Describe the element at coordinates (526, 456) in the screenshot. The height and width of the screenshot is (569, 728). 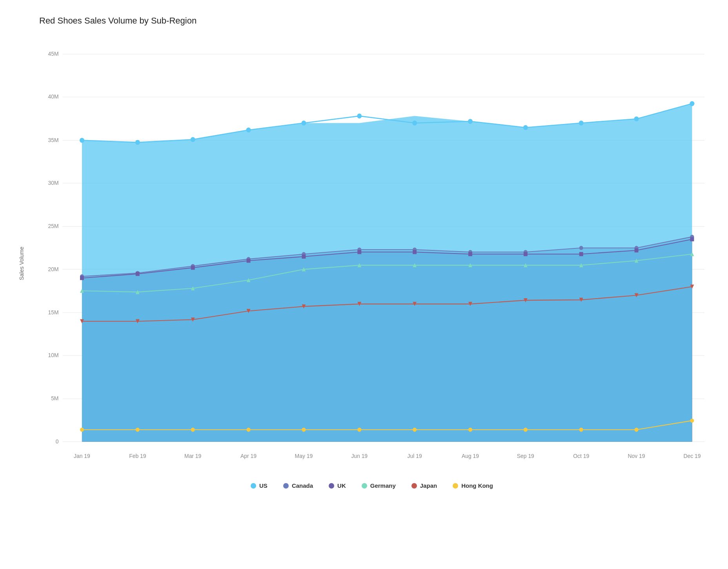
I see `x-label-sep: Sep 19` at that location.